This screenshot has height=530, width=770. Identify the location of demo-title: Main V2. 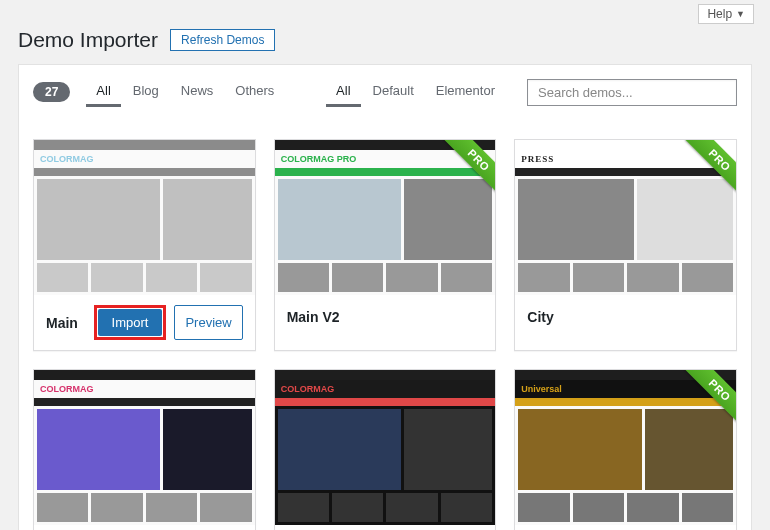
(386, 317).